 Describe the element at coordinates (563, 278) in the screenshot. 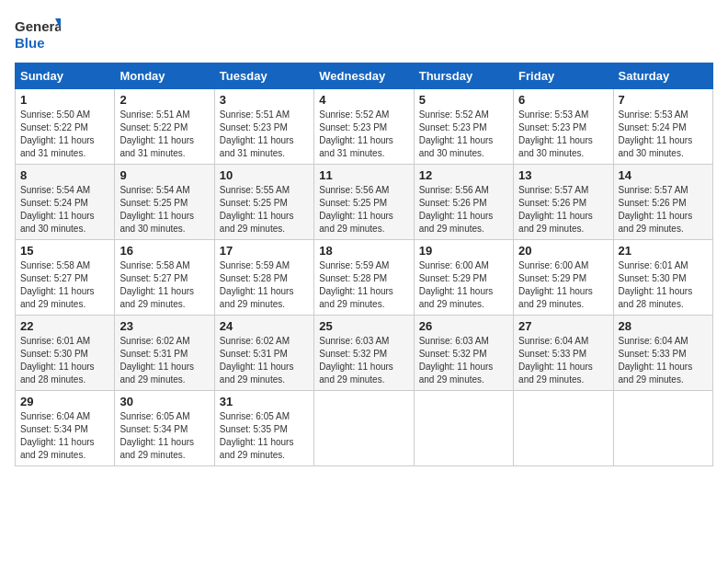

I see `day-cell: 20 Sunrise: 6:00 AM Sunset: 5:29 PM Dayl…` at that location.